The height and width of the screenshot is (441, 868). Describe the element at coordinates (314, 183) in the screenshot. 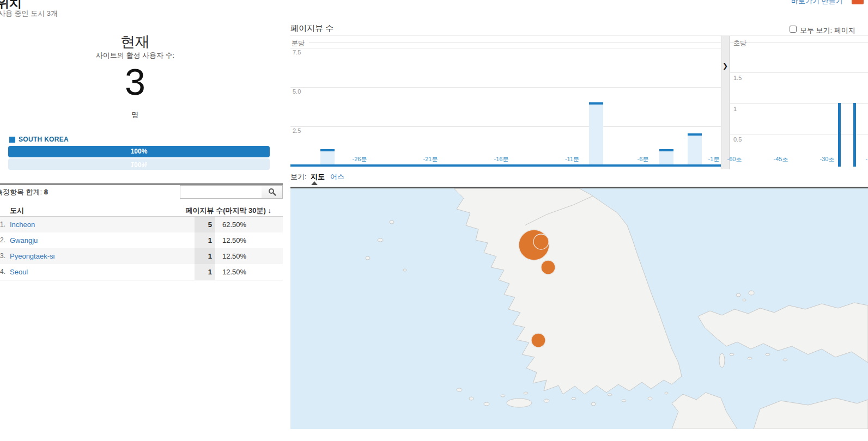

I see `active-tab-indicator-icon` at that location.